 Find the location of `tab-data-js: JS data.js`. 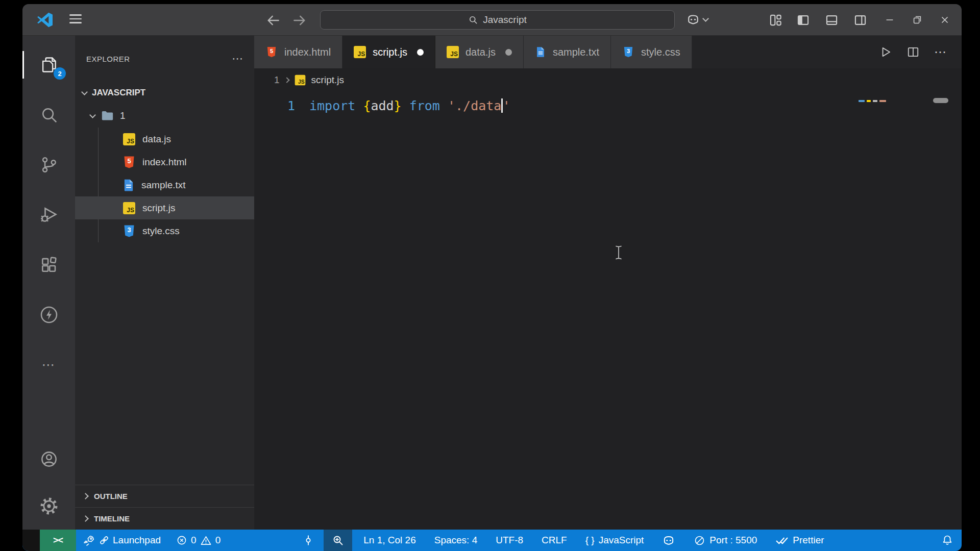

tab-data-js: JS data.js is located at coordinates (480, 52).